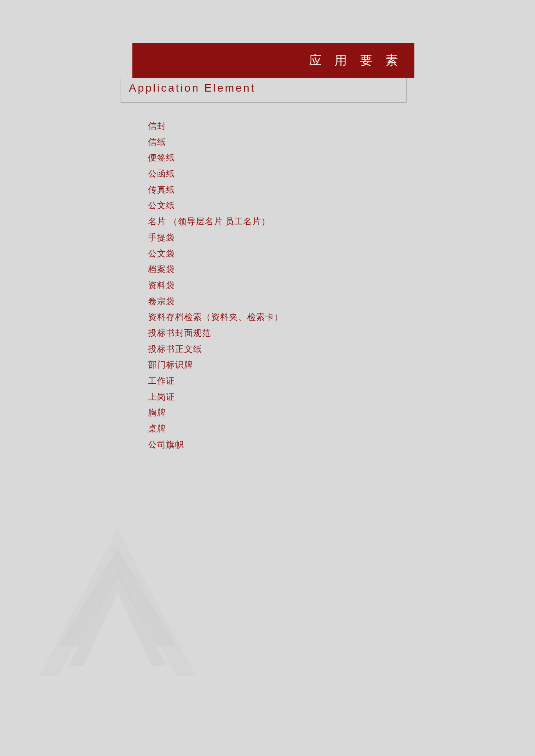  What do you see at coordinates (281, 254) in the screenshot?
I see `list-item: 公文袋` at bounding box center [281, 254].